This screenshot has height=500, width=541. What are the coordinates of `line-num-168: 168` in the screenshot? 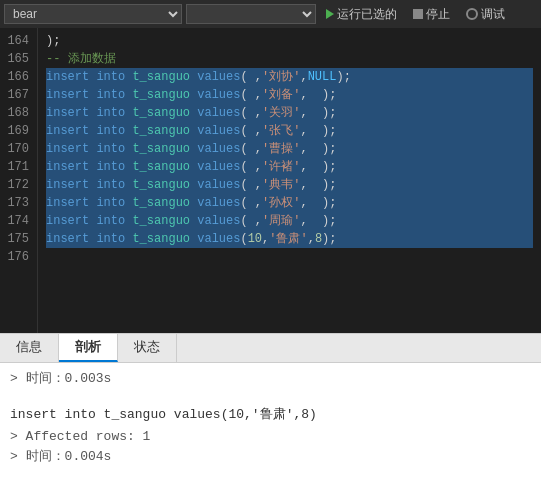 It's located at (16, 113).